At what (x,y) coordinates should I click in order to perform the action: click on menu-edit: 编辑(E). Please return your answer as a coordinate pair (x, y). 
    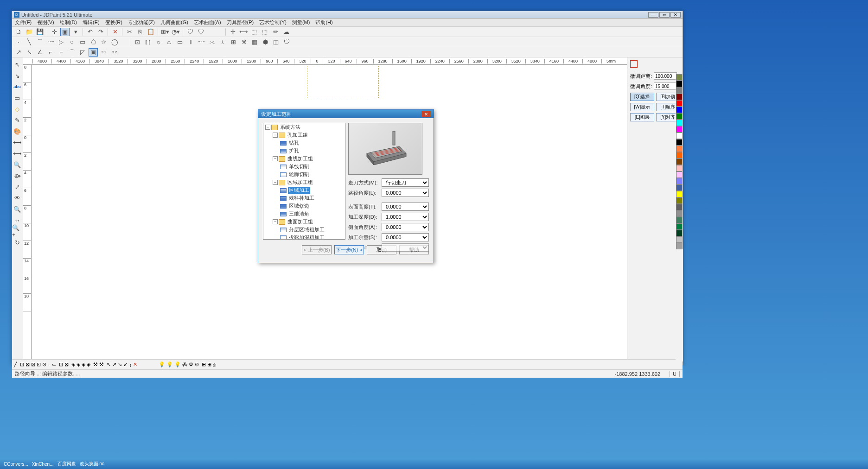
    Looking at the image, I should click on (91, 22).